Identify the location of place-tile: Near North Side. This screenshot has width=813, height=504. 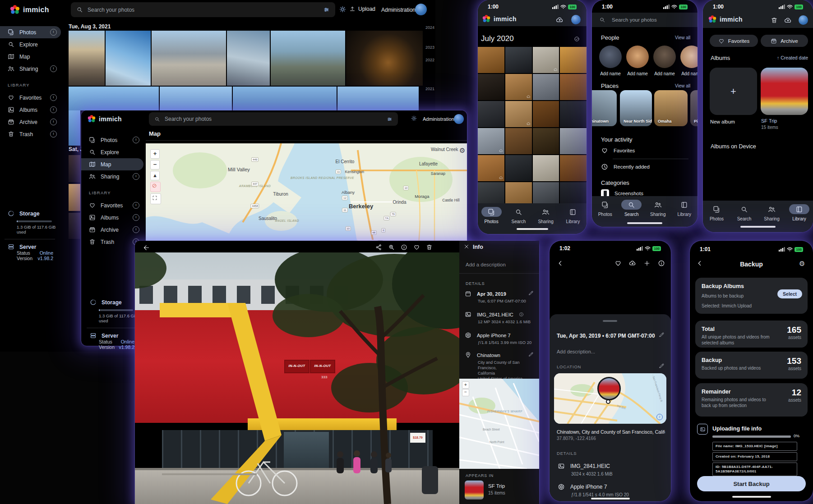
(636, 108).